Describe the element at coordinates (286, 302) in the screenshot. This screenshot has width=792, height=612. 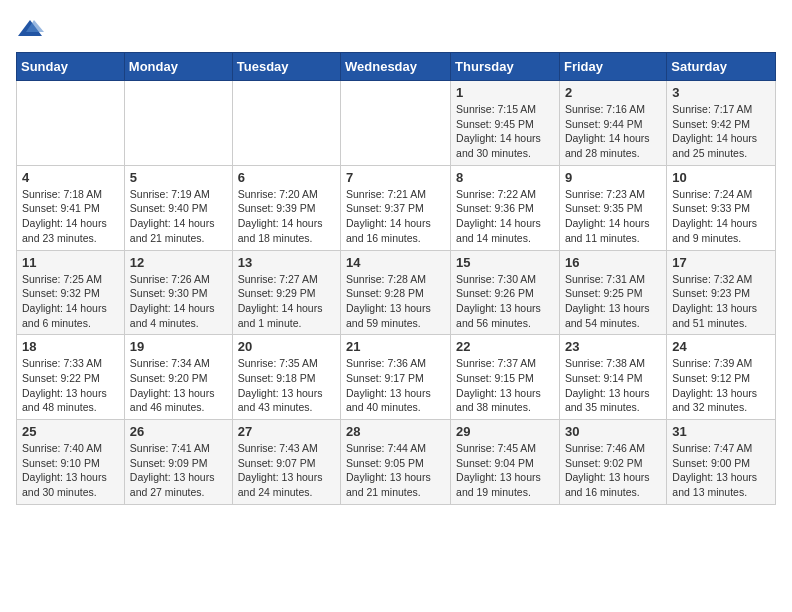
I see `day-info: Sunrise: 7:27 AM Sunset: 9:29 PM Dayligh…` at that location.